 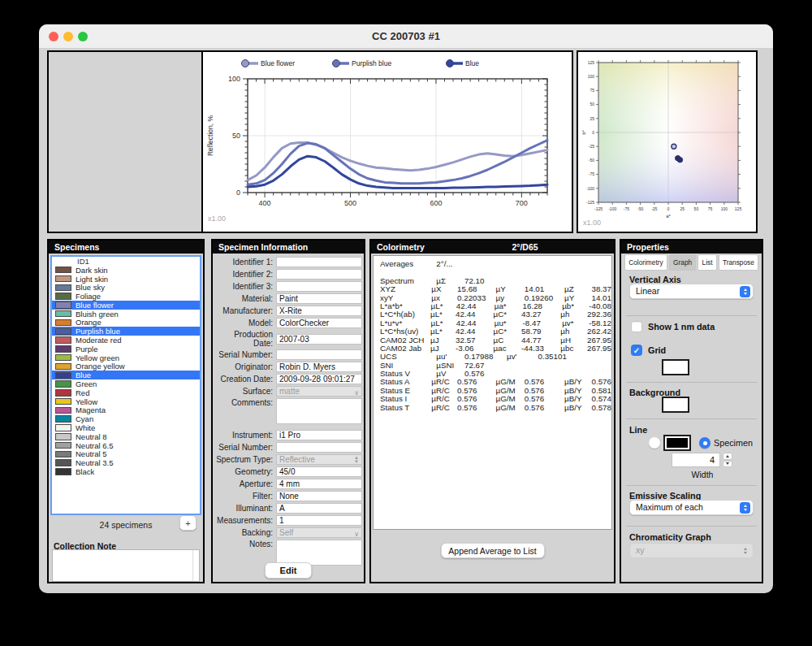 I want to click on metric-symbol: 2°/..., so click(x=450, y=263).